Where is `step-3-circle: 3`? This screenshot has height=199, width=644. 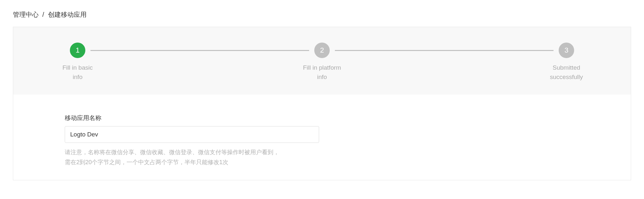
step-3-circle: 3 is located at coordinates (566, 50).